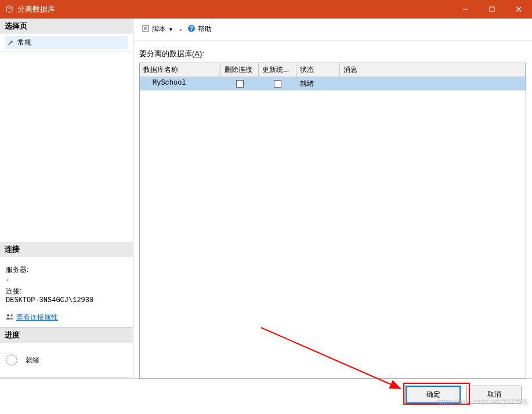 This screenshot has width=532, height=414. What do you see at coordinates (318, 70) in the screenshot?
I see `col-header-status: 状态` at bounding box center [318, 70].